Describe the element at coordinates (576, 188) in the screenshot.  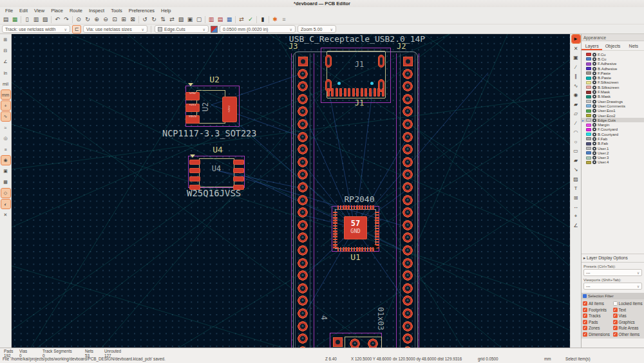
I see `text-tool-button: T` at that location.